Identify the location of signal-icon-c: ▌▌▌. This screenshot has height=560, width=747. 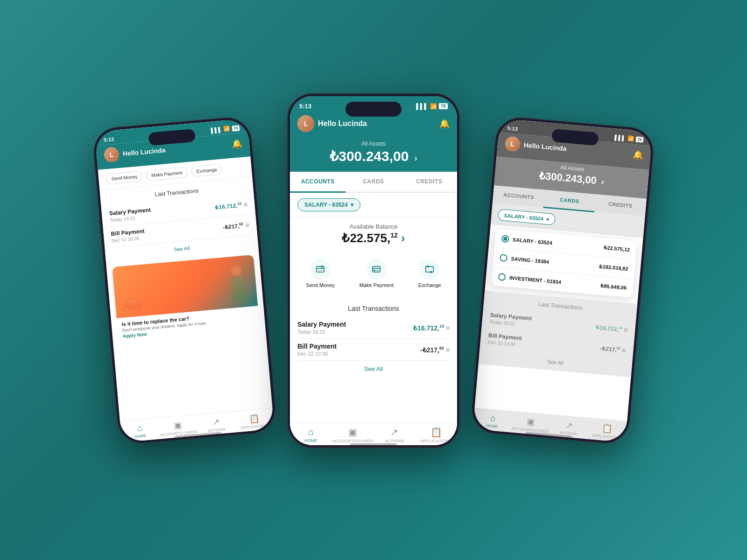
(422, 106).